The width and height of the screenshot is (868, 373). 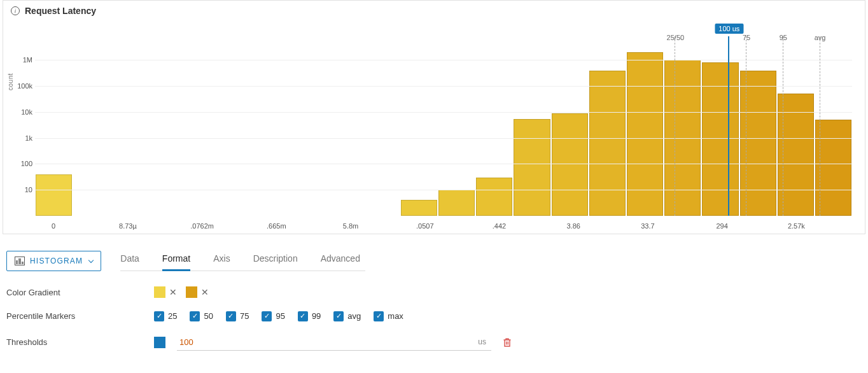 What do you see at coordinates (273, 316) in the screenshot?
I see `percentile-checkbox-95: ✓95` at bounding box center [273, 316].